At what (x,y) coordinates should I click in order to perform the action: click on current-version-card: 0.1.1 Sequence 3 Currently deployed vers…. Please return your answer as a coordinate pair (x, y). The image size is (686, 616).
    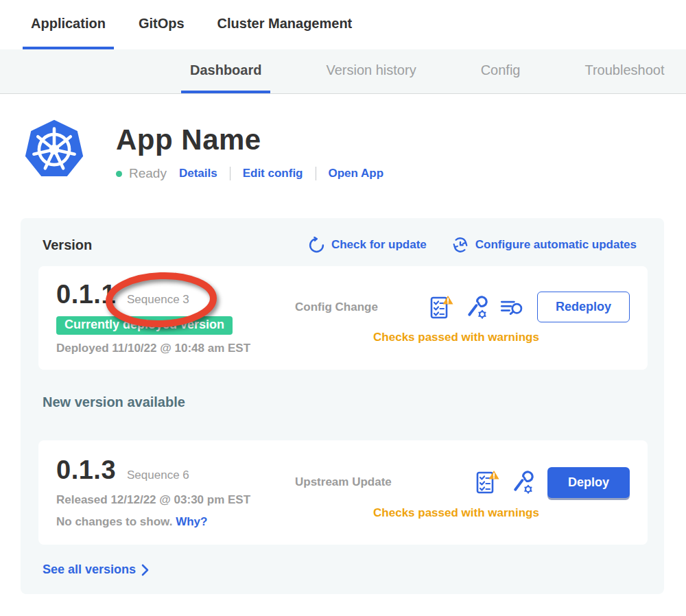
    Looking at the image, I should click on (343, 318).